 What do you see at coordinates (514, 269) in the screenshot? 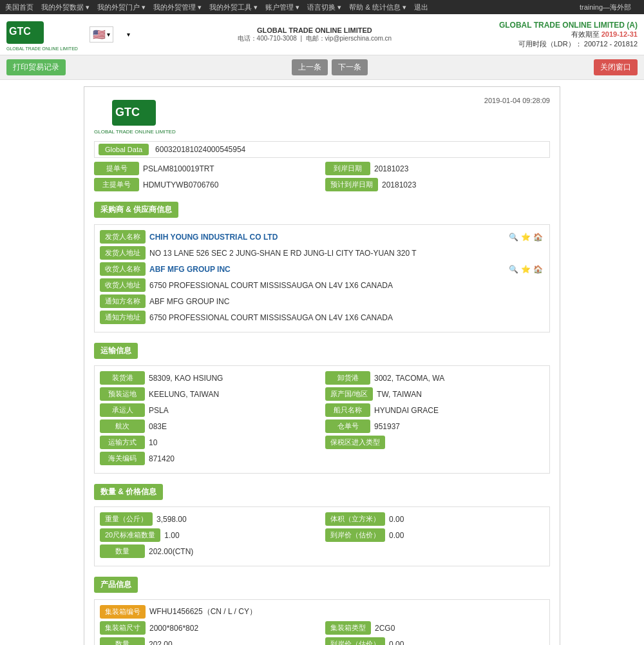
I see `consignee-search-icon: 🔍` at bounding box center [514, 269].